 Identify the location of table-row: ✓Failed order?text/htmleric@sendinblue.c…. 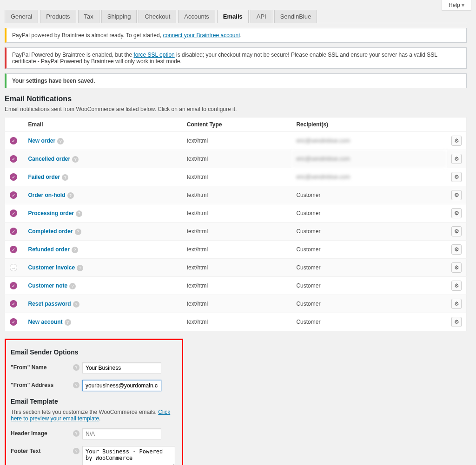
(236, 177).